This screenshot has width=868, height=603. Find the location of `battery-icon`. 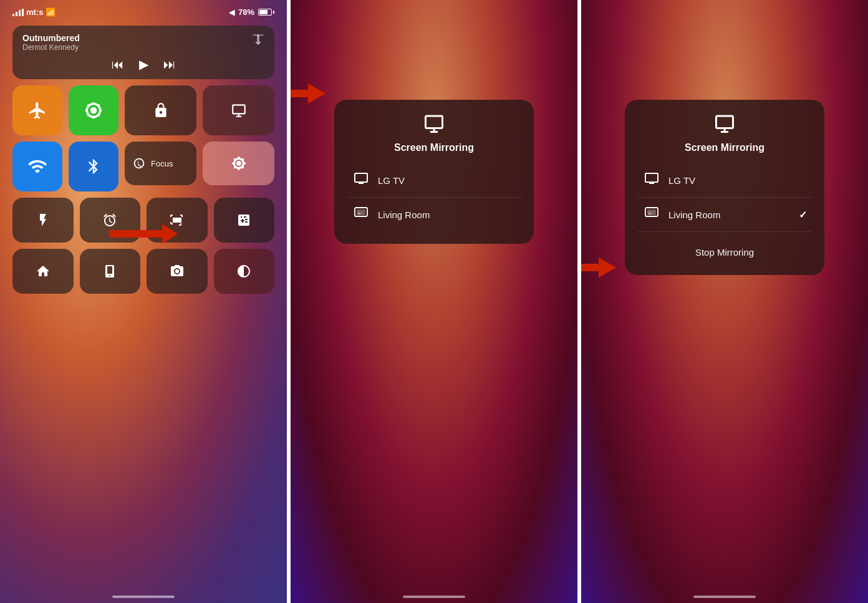

battery-icon is located at coordinates (266, 12).